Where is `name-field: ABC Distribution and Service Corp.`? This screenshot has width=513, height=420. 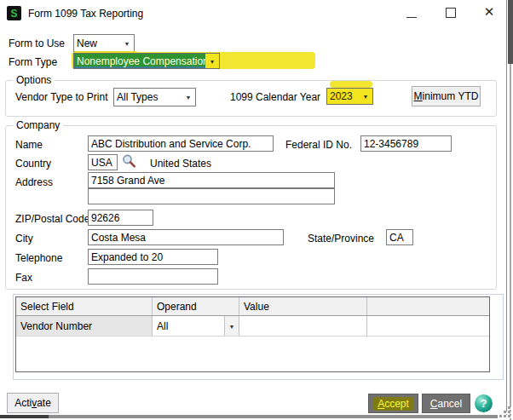
name-field: ABC Distribution and Service Corp. is located at coordinates (181, 143).